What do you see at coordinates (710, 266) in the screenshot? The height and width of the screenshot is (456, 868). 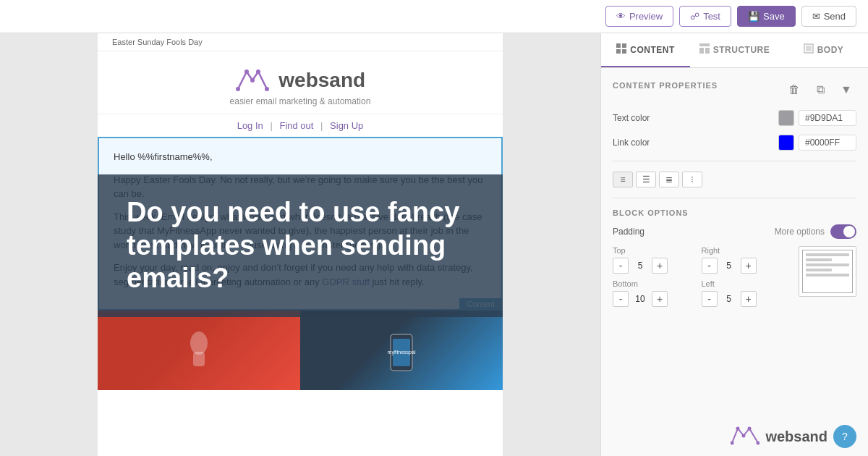 I see `padding-right-decrease: -` at bounding box center [710, 266].